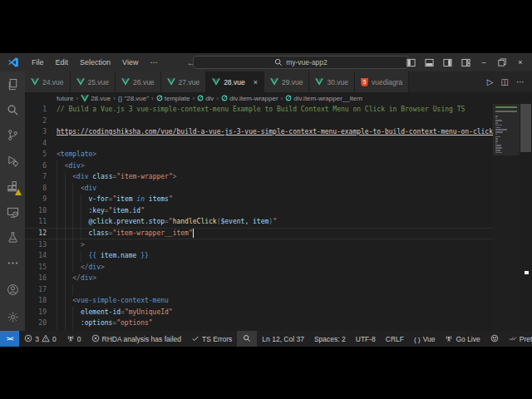  I want to click on line-number: 7, so click(36, 177).